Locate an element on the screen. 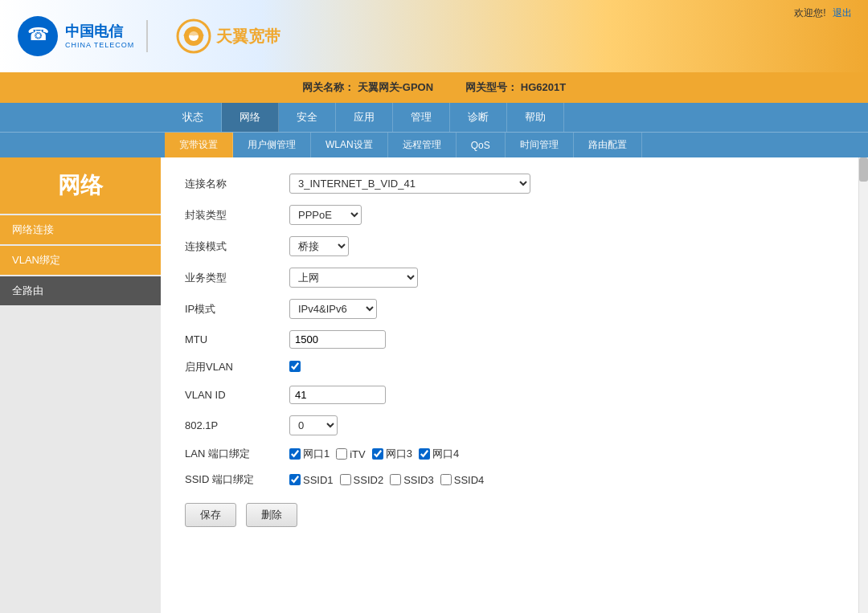 Image resolution: width=868 pixels, height=613 pixels. nav-network: 网络 is located at coordinates (251, 117).